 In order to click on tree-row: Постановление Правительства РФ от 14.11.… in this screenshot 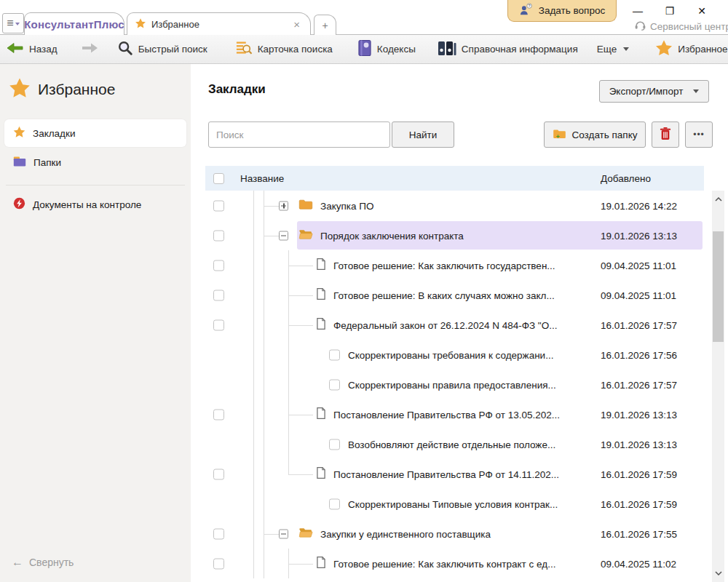, I will do `click(454, 474)`.